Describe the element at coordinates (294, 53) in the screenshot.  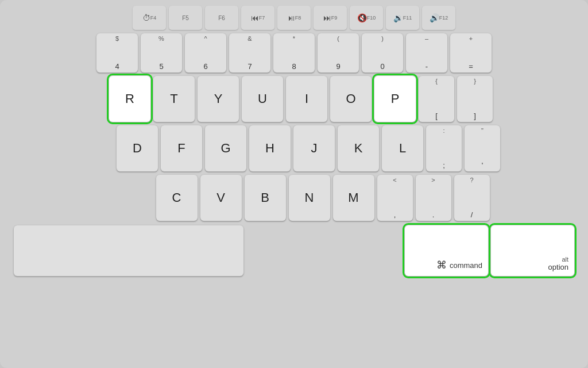
I see `num-row: $ 4 % 5 ^ 6 & 7 * 8 ( 9 ) 0 – -` at that location.